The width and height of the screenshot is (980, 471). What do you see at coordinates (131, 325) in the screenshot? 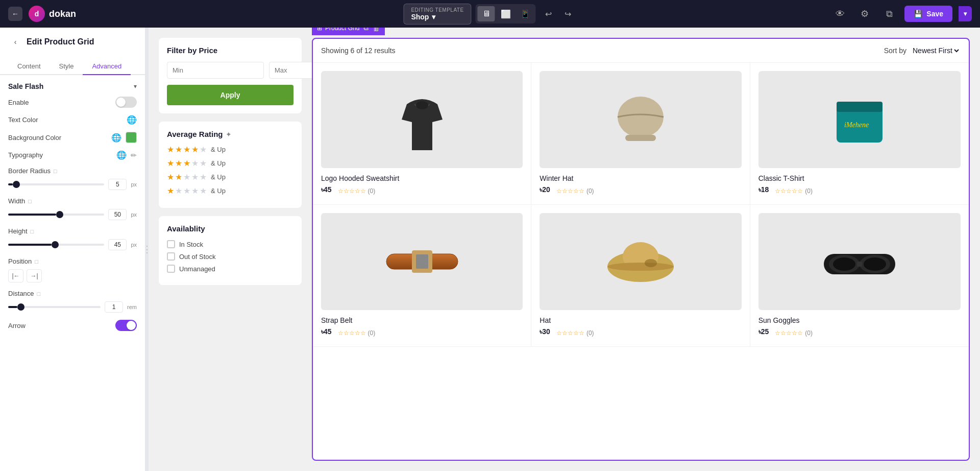
I see `arrow-toggle-knob` at bounding box center [131, 325].